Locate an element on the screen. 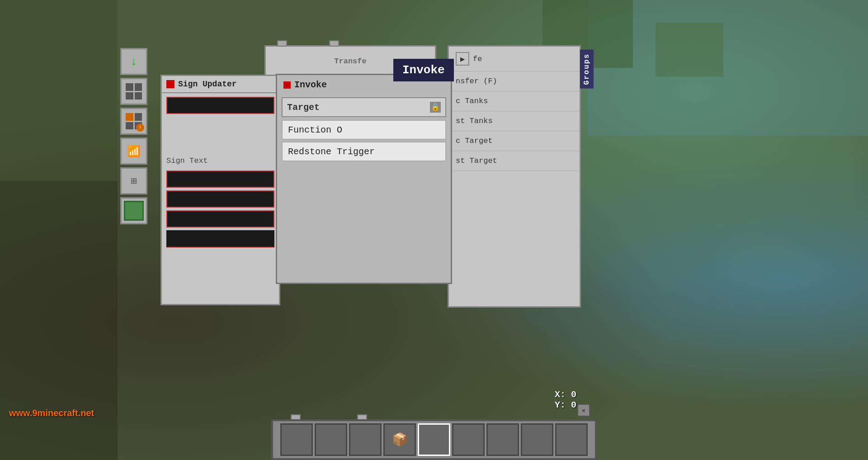  invoke-panel: Invoke Target 🔒 Function O Redstone Trig… is located at coordinates (364, 179).